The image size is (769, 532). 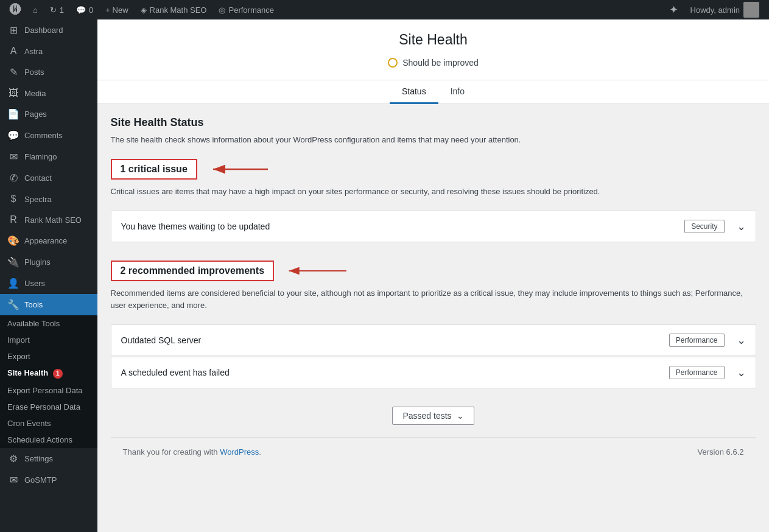 I want to click on plugins-icon: 🔌, so click(x=13, y=262).